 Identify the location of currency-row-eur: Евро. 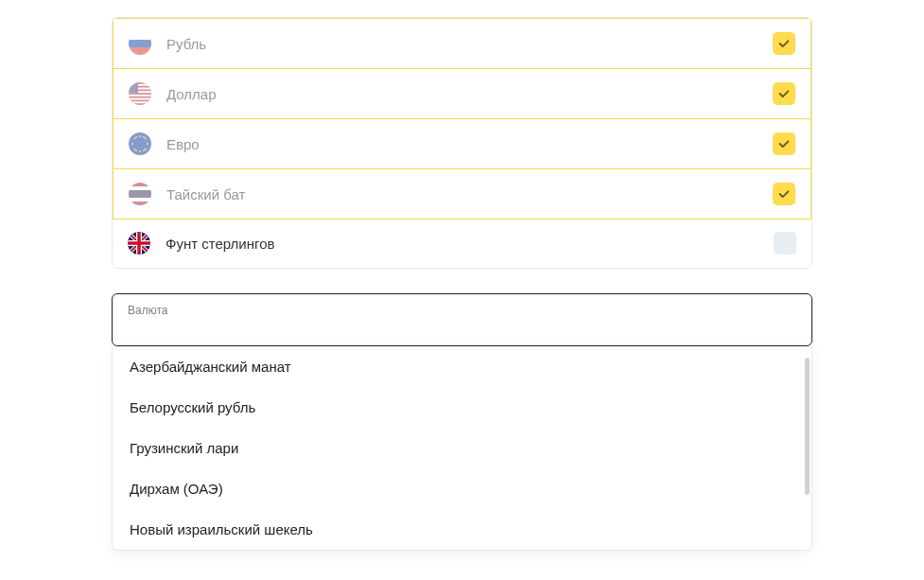
(462, 144).